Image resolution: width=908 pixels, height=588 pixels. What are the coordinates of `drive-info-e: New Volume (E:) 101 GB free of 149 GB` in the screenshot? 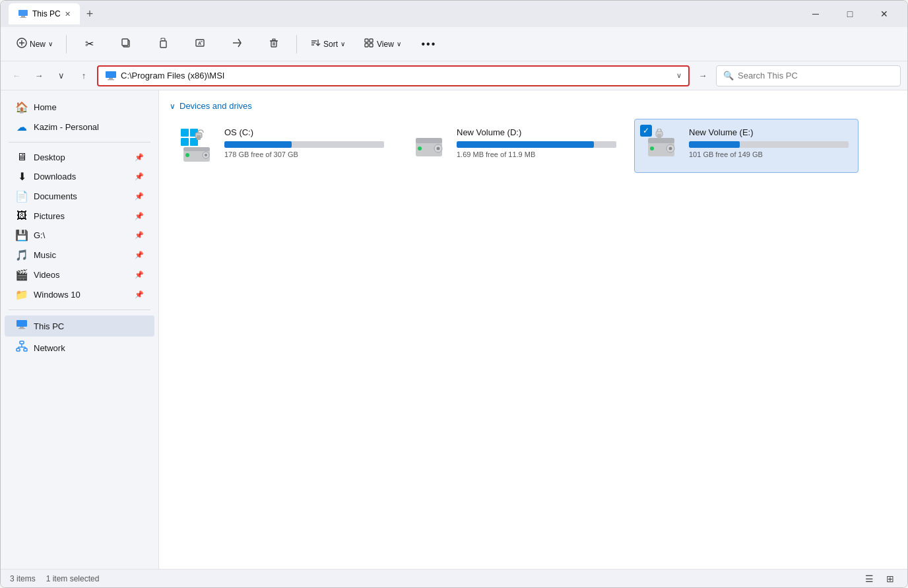 It's located at (769, 143).